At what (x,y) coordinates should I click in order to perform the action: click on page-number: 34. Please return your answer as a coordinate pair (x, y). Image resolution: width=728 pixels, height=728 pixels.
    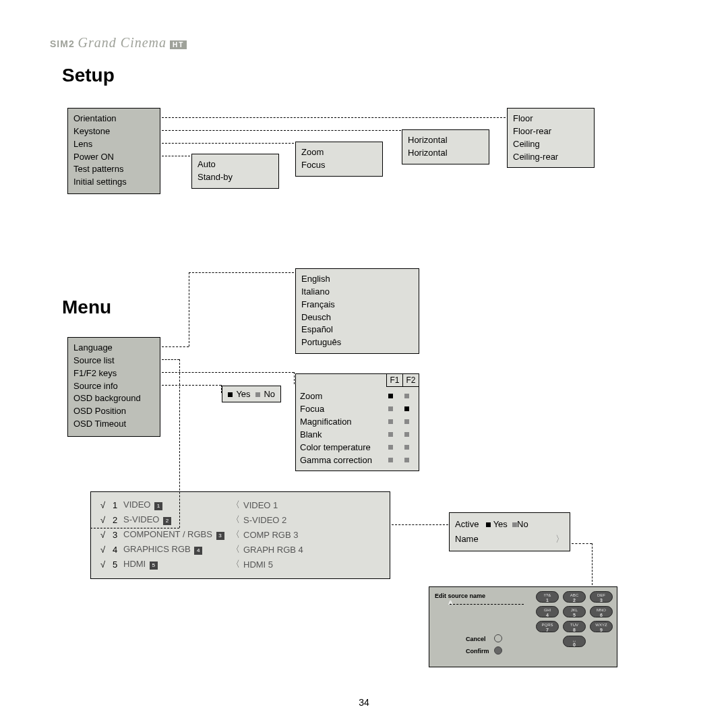
    Looking at the image, I should click on (364, 702).